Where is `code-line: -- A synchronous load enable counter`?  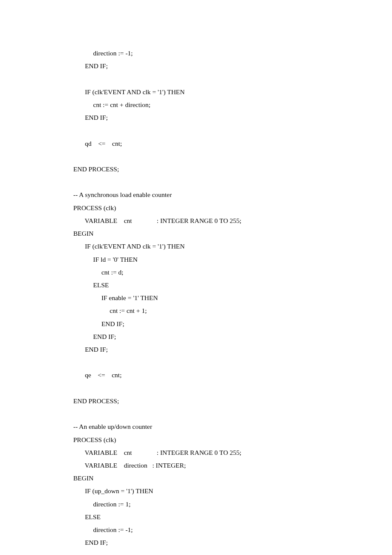
code-line: -- A synchronous load enable counter is located at coordinates (216, 195).